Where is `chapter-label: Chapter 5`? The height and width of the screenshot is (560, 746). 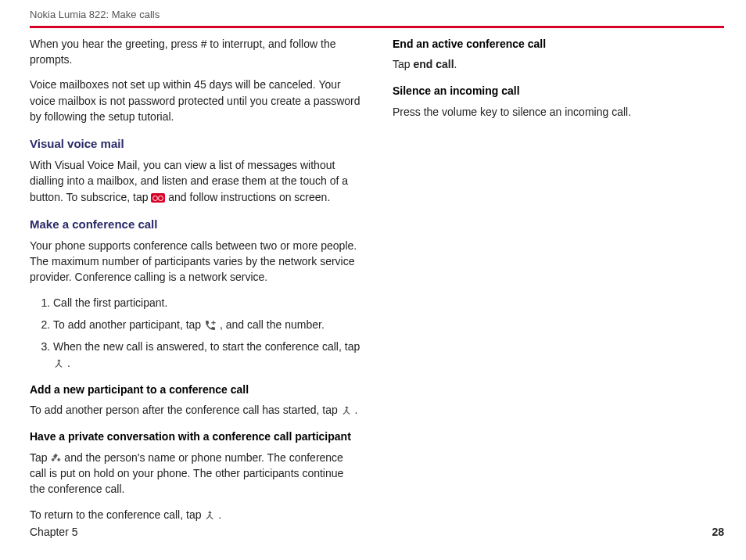
chapter-label: Chapter 5 is located at coordinates (53, 532).